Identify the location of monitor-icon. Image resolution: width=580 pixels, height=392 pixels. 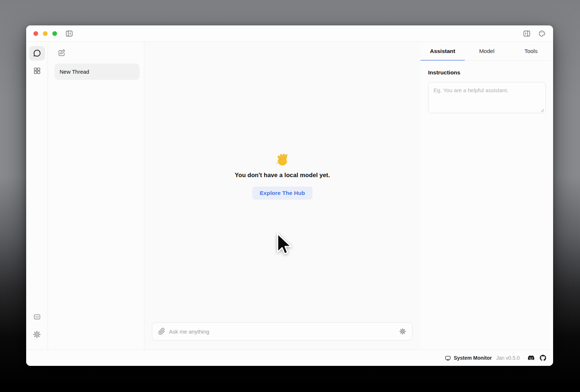
(448, 358).